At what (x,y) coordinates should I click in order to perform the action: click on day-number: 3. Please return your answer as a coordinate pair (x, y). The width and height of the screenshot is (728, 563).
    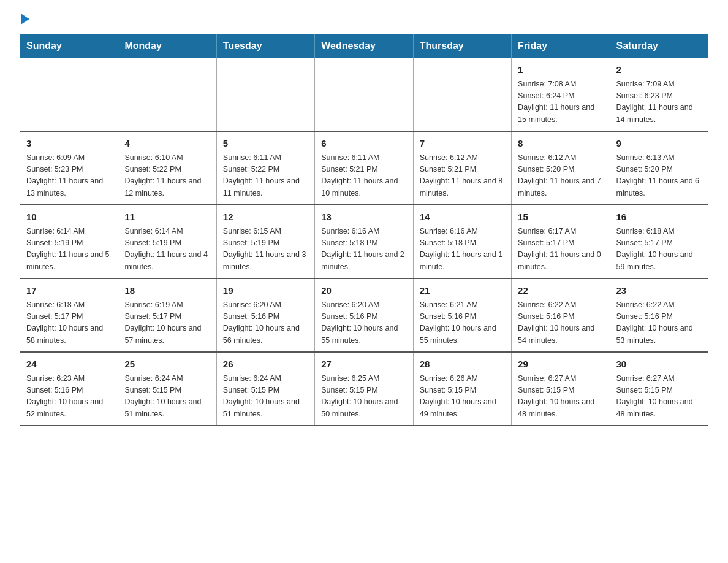
    Looking at the image, I should click on (69, 144).